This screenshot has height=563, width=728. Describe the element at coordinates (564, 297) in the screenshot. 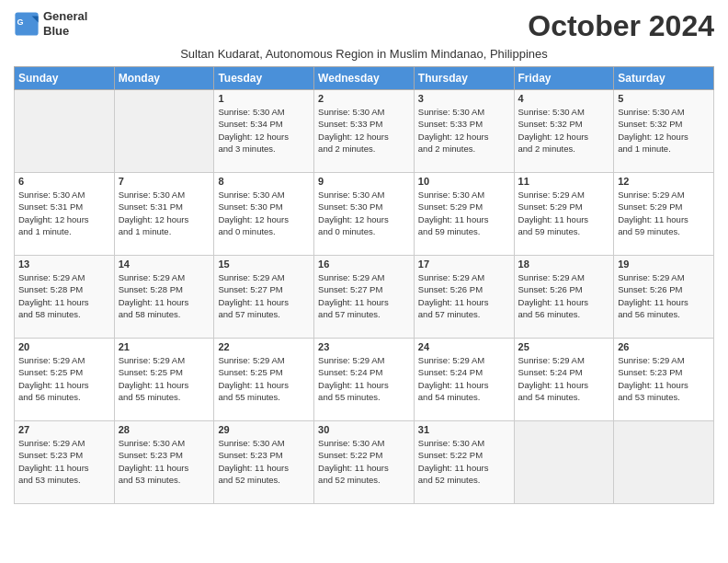

I see `day-cell: 18Sunrise: 5:29 AM Sunset: 5:26 PM Dayli…` at that location.